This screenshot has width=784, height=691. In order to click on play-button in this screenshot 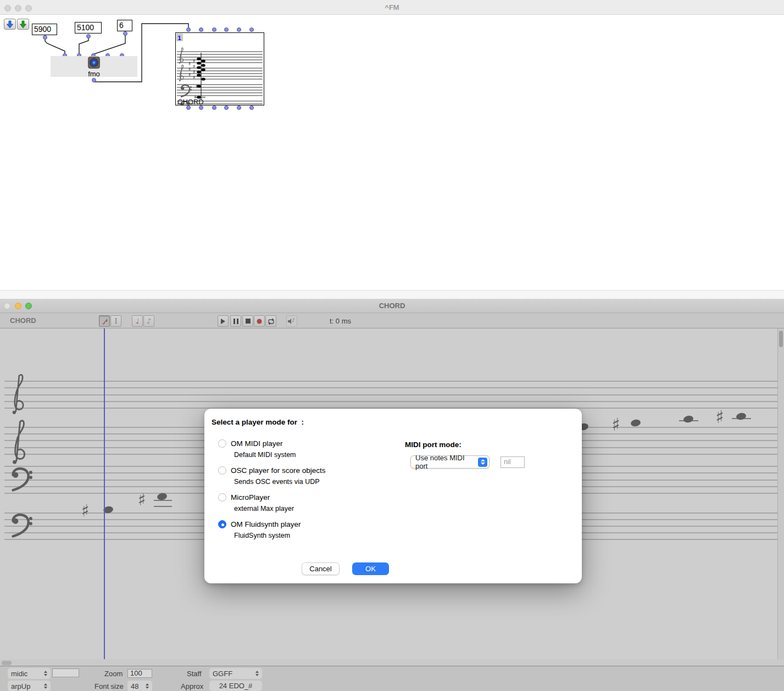, I will do `click(223, 321)`.